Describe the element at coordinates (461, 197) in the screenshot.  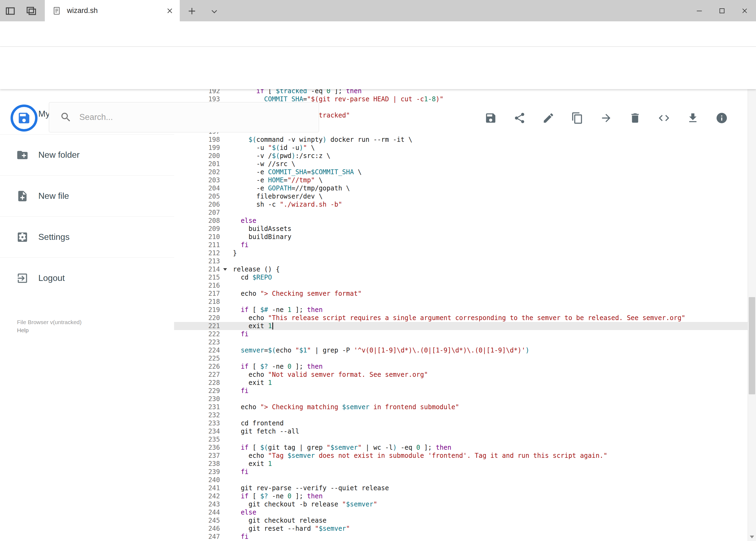
I see `code-line-205: 205 filebrowser/dev \` at that location.